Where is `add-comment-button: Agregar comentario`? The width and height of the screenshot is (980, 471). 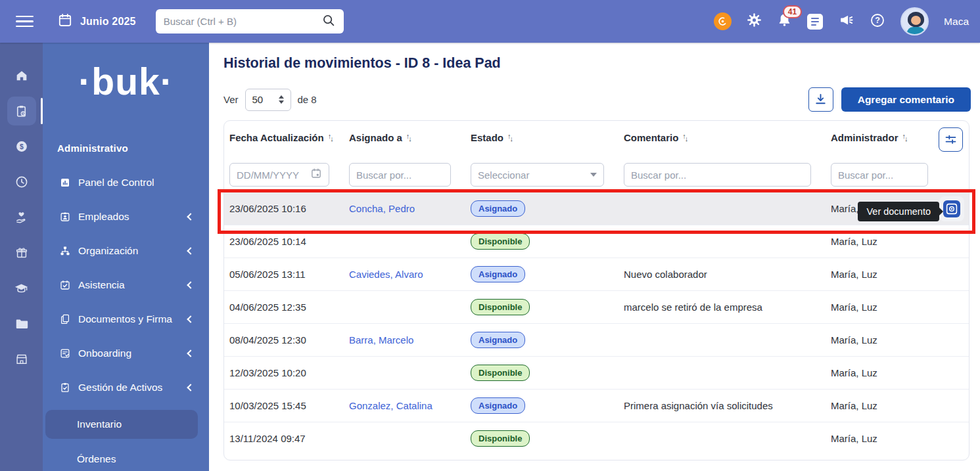
add-comment-button: Agregar comentario is located at coordinates (906, 100).